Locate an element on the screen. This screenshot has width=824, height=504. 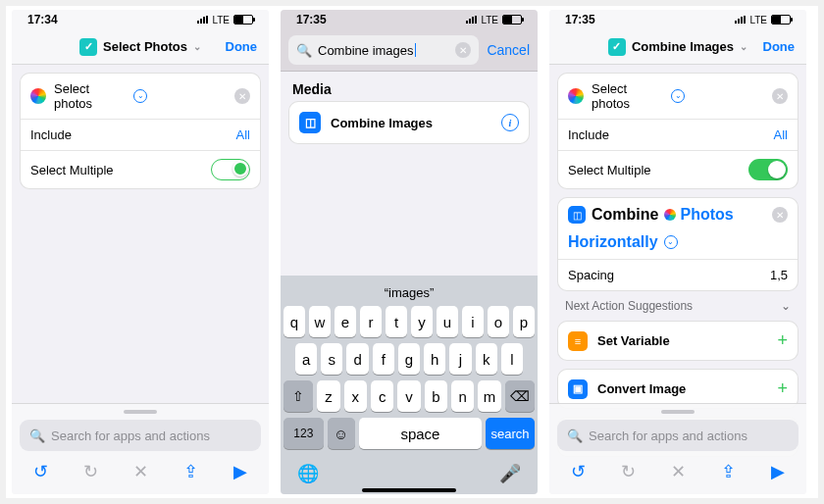
key-u: u is located at coordinates (447, 322).